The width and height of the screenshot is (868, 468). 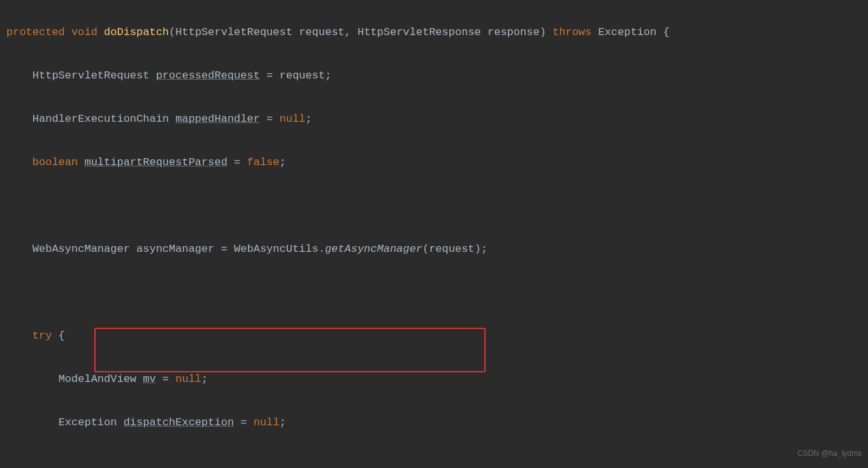 What do you see at coordinates (302, 75) in the screenshot?
I see `val: request` at bounding box center [302, 75].